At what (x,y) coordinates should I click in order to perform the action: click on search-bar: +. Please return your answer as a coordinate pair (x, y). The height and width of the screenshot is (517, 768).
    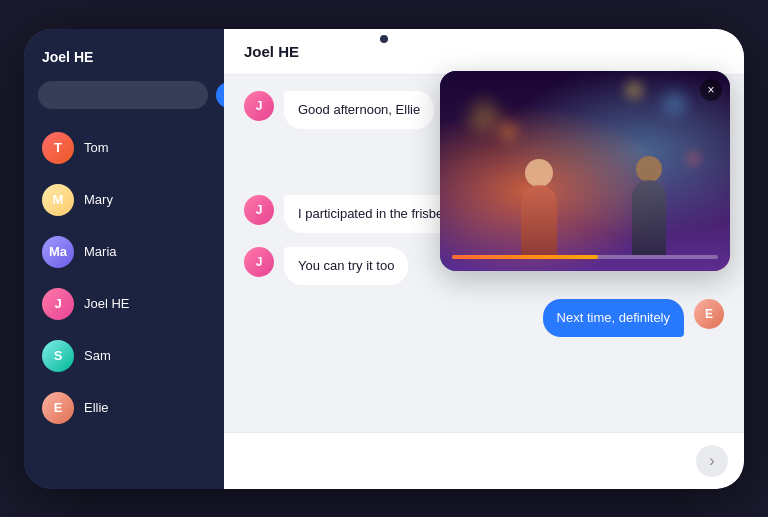
    Looking at the image, I should click on (124, 95).